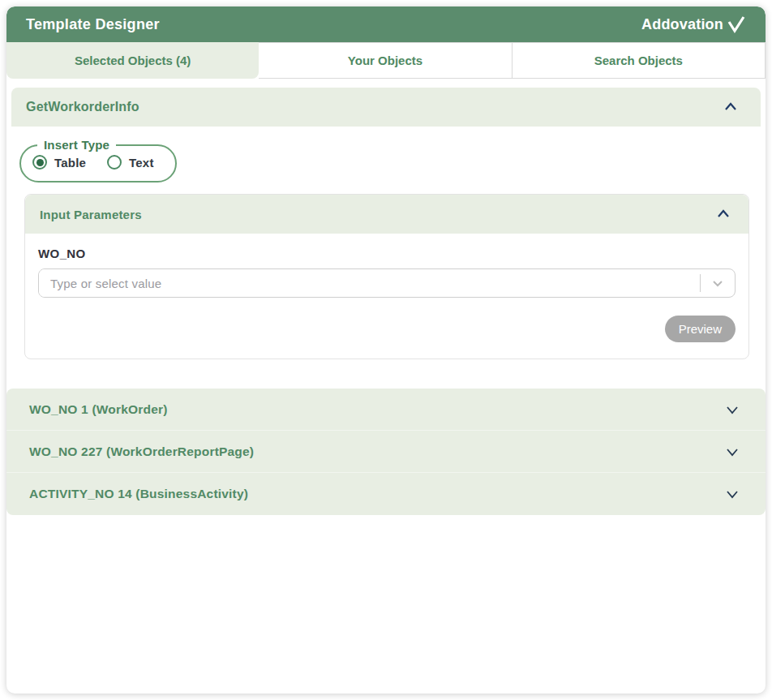 This screenshot has height=700, width=772. What do you see at coordinates (93, 162) in the screenshot?
I see `insert-type-options: Table Text` at bounding box center [93, 162].